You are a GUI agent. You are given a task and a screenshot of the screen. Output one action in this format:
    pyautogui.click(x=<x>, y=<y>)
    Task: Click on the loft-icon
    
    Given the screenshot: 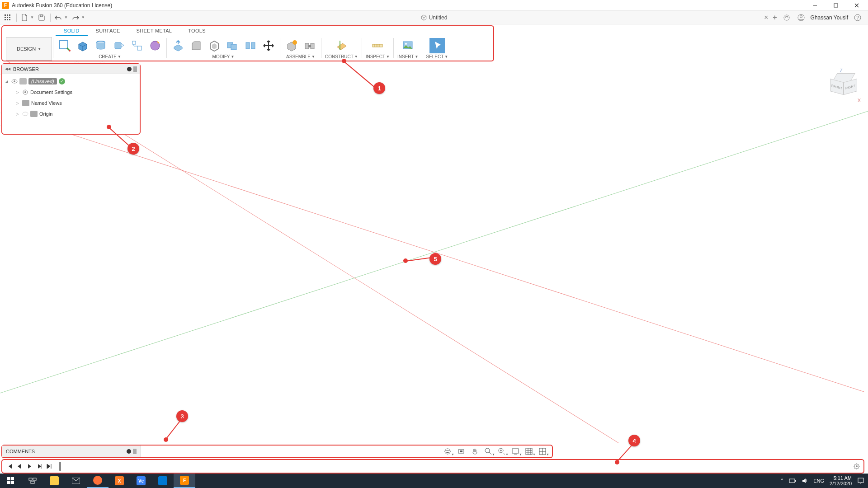 What is the action you would take?
    pyautogui.click(x=137, y=46)
    